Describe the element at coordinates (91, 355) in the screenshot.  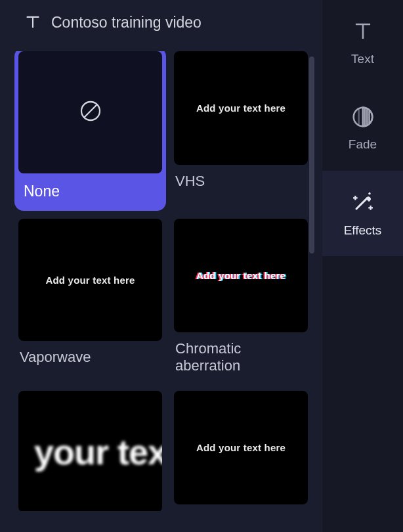
I see `effect-label: Vaporwave` at that location.